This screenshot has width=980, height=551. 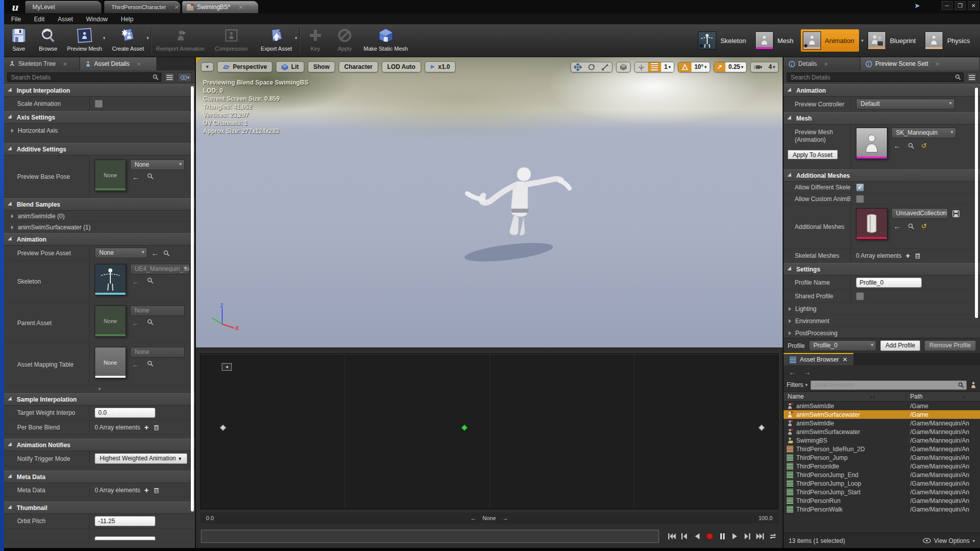 I want to click on perspective-button: Perspective, so click(x=245, y=67).